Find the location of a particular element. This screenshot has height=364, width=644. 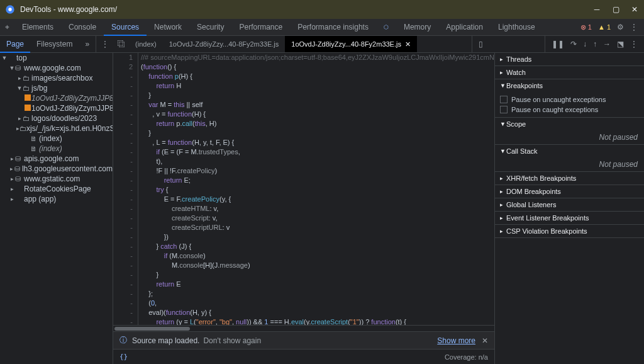

not-paused-label: Not paused is located at coordinates (570, 137).